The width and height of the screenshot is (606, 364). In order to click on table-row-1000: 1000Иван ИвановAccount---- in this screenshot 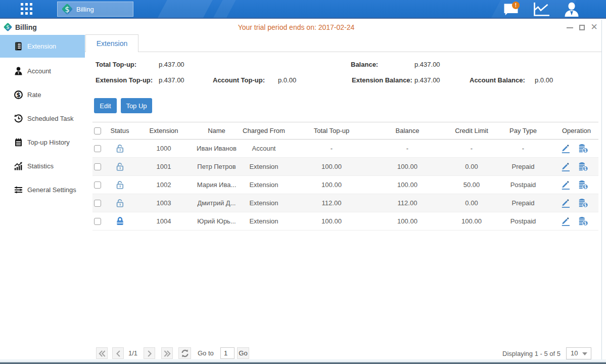, I will do `click(346, 149)`.